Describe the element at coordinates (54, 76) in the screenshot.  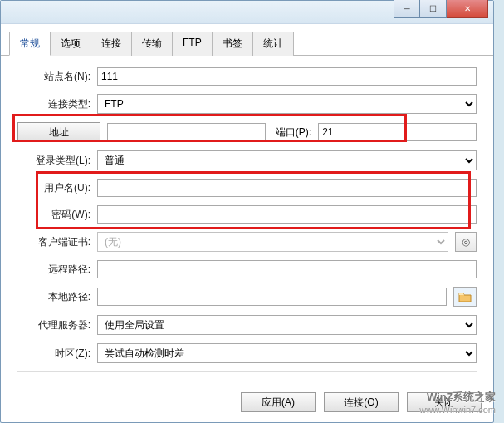
I see `site-name-label: 站点名(N):` at that location.